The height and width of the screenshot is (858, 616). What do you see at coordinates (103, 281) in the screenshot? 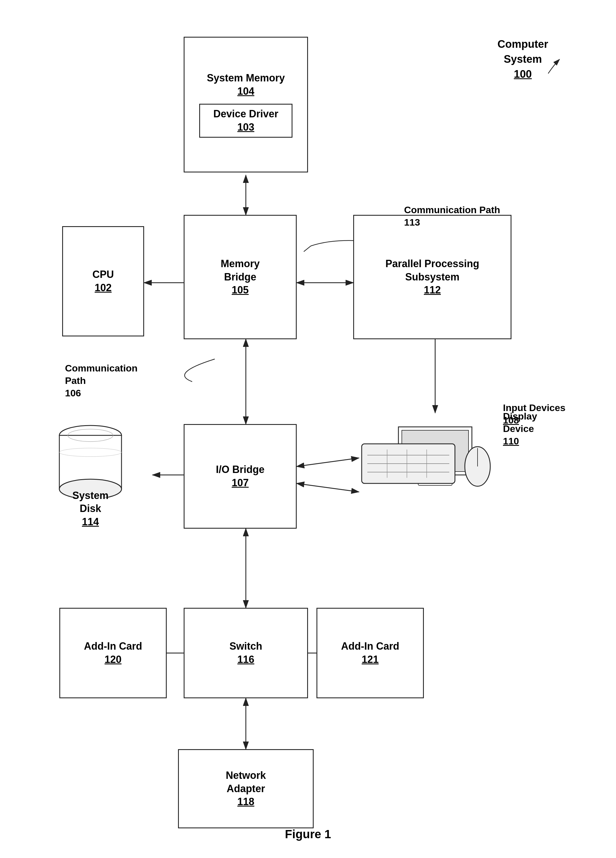
I see `cpu-box: CPU102` at bounding box center [103, 281].